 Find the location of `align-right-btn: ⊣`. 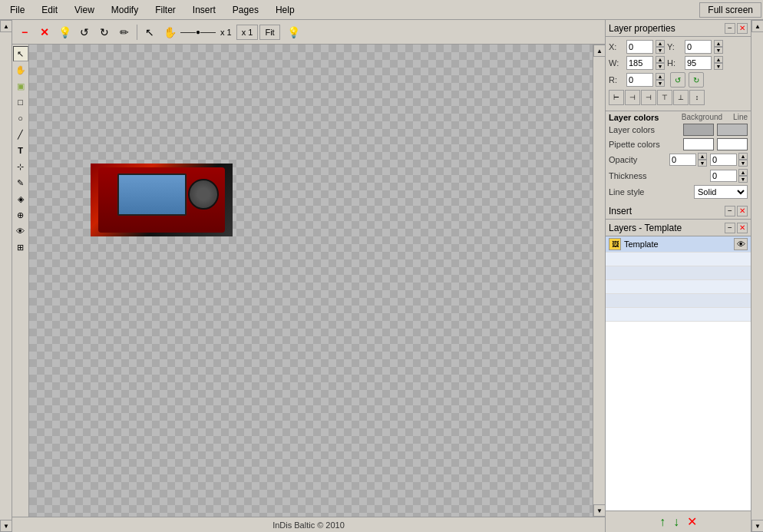

align-right-btn: ⊣ is located at coordinates (649, 97).